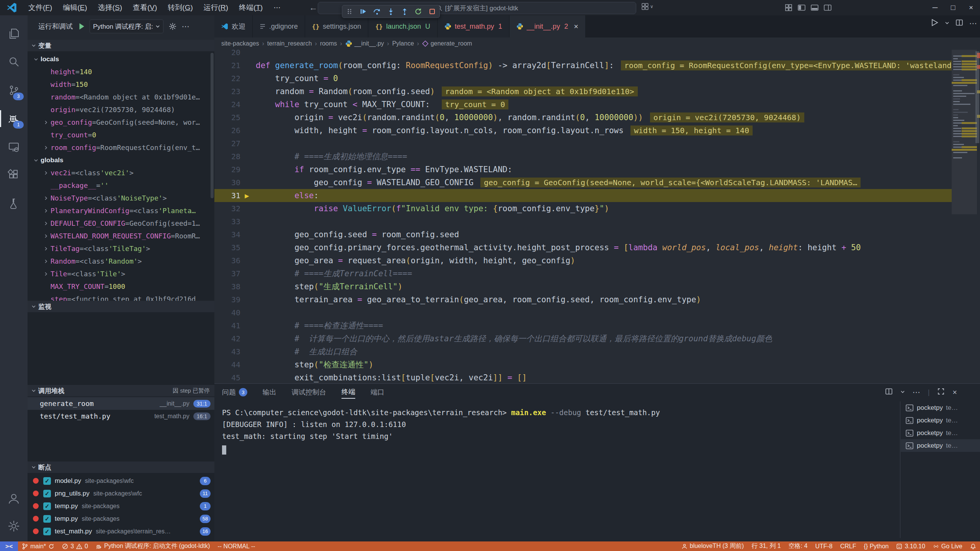 The height and width of the screenshot is (551, 980). What do you see at coordinates (121, 135) in the screenshot?
I see `variable-try_count: try_count = 0` at bounding box center [121, 135].